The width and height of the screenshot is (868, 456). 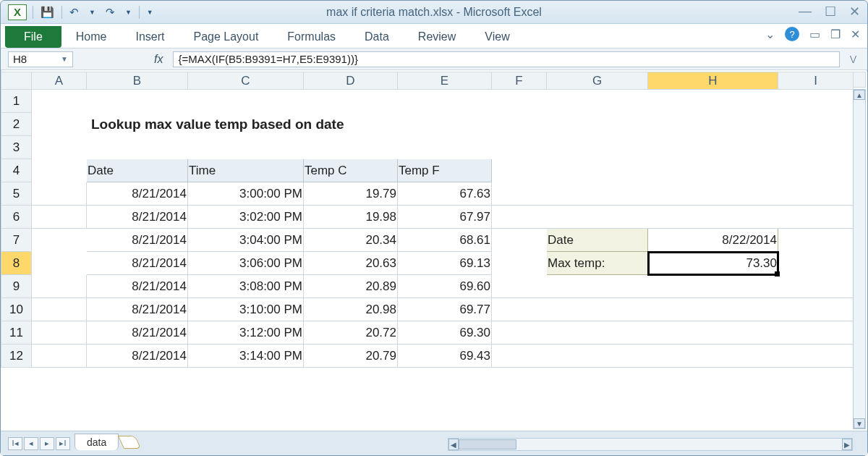 What do you see at coordinates (445, 81) in the screenshot?
I see `col-E: E` at bounding box center [445, 81].